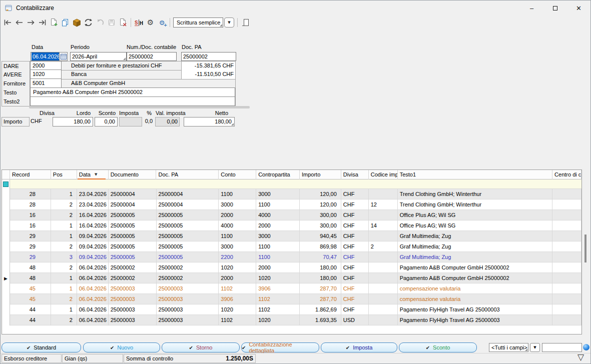  What do you see at coordinates (292, 268) in the screenshot?
I see `grid-row: 48206.04.2026250000022500000210202000180…` at bounding box center [292, 268].